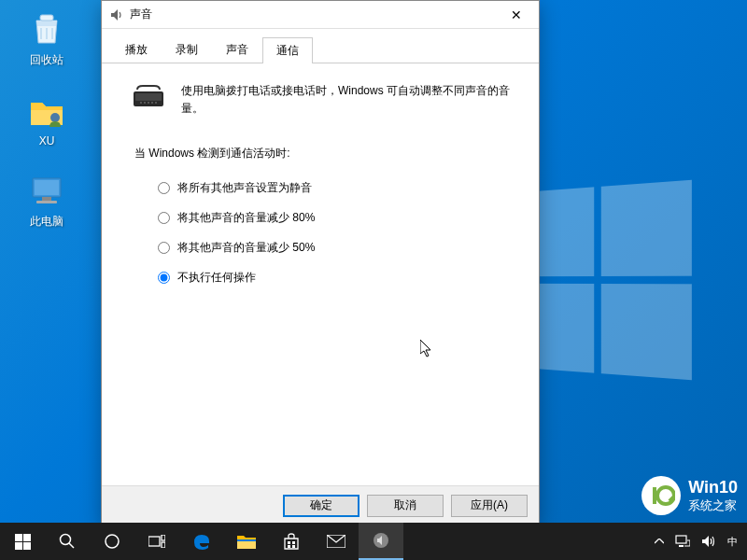 The image size is (747, 560). Describe the element at coordinates (22, 541) in the screenshot. I see `start-button` at that location.